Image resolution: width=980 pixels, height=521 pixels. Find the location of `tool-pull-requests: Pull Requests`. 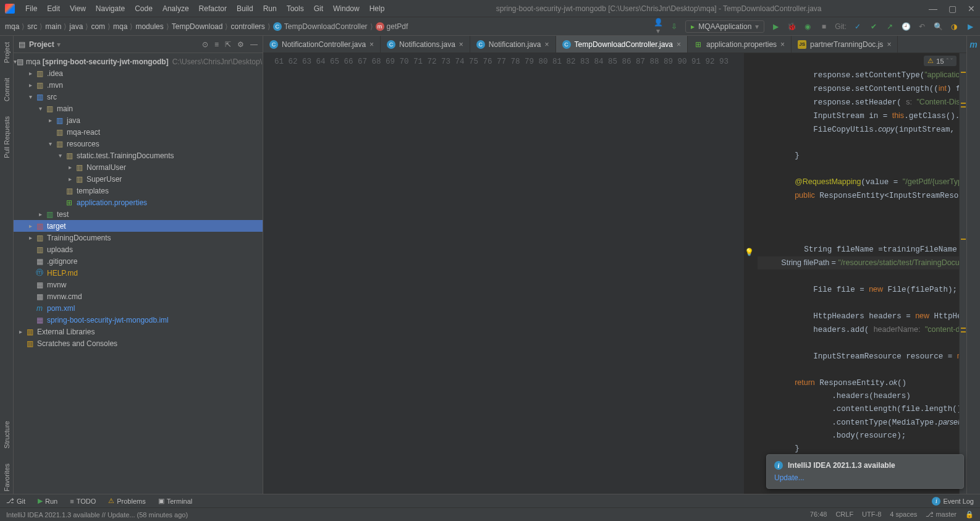

tool-pull-requests: Pull Requests is located at coordinates (7, 137).